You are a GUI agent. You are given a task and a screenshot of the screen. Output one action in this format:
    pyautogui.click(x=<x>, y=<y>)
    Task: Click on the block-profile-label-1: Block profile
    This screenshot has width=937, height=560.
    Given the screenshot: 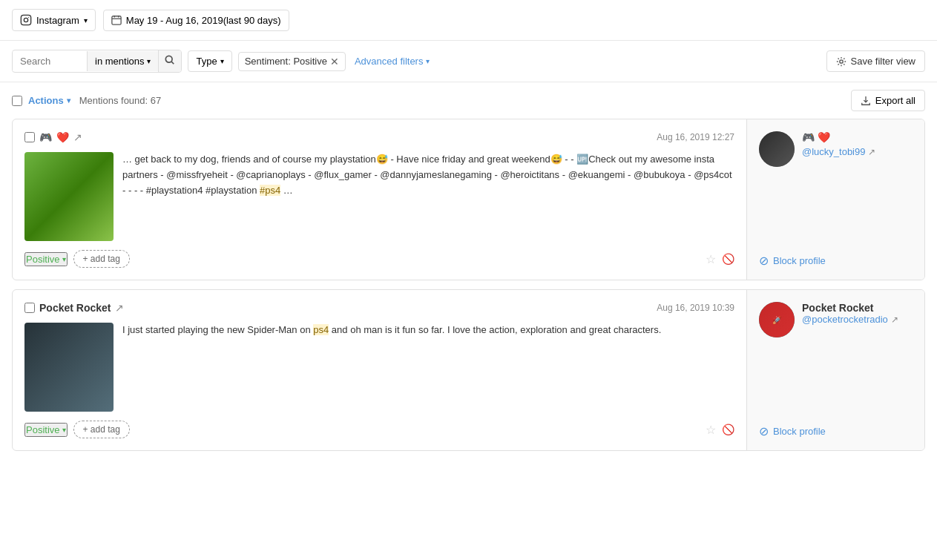 What is the action you would take?
    pyautogui.click(x=800, y=261)
    